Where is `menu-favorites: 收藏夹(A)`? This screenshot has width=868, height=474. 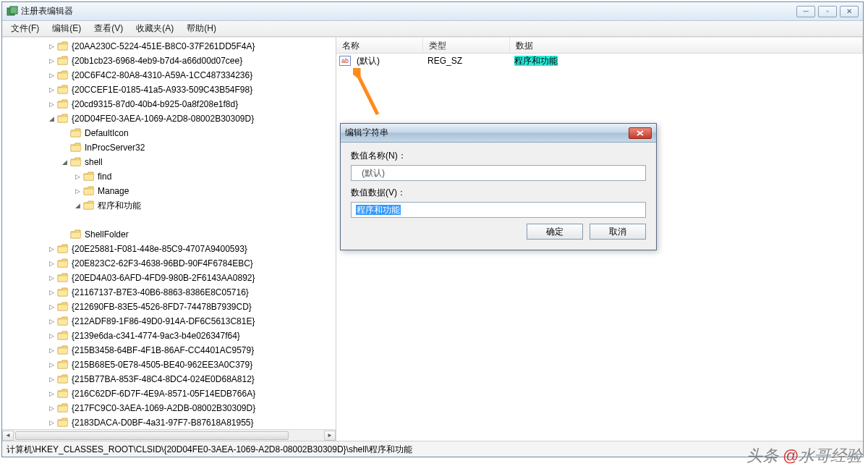 menu-favorites: 收藏夹(A) is located at coordinates (155, 29).